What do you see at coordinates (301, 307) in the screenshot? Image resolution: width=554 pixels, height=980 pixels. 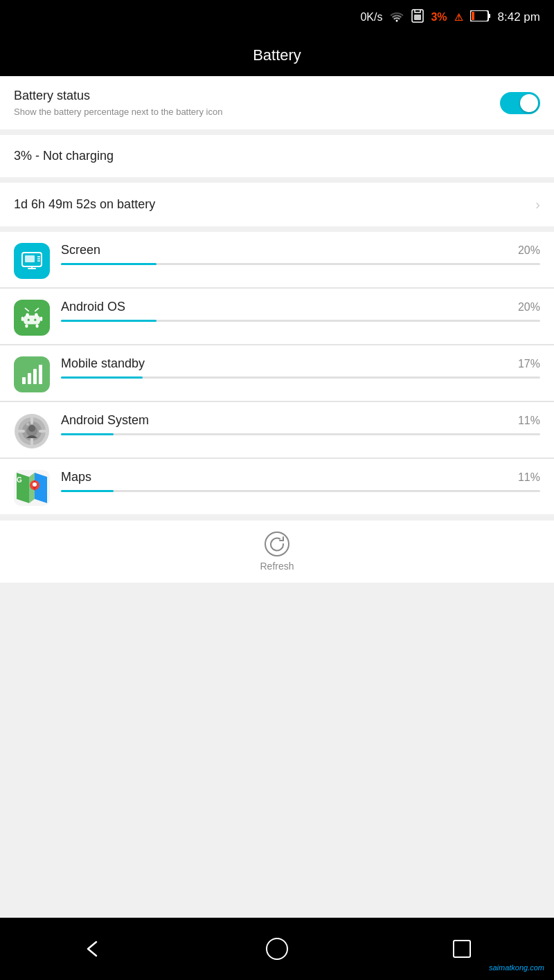 I see `android-os-name-row: Android OS 20%` at bounding box center [301, 307].